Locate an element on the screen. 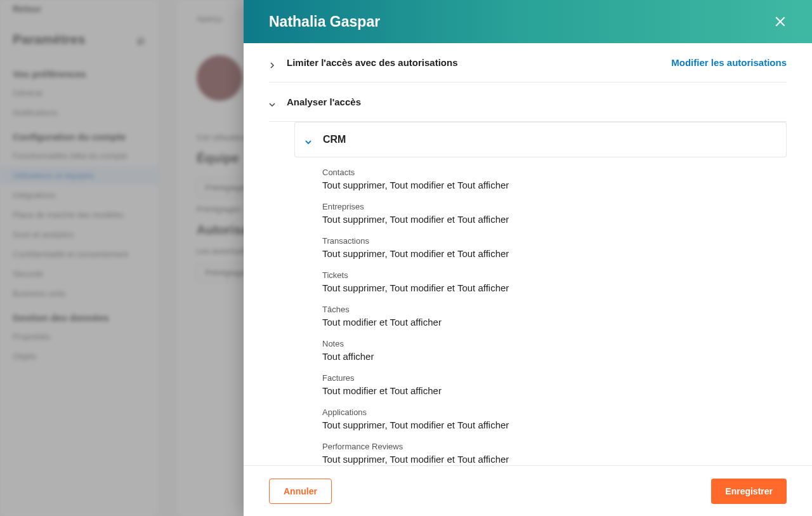  permission-item: Tâches Tout modifier et Tout afficher is located at coordinates (554, 316).